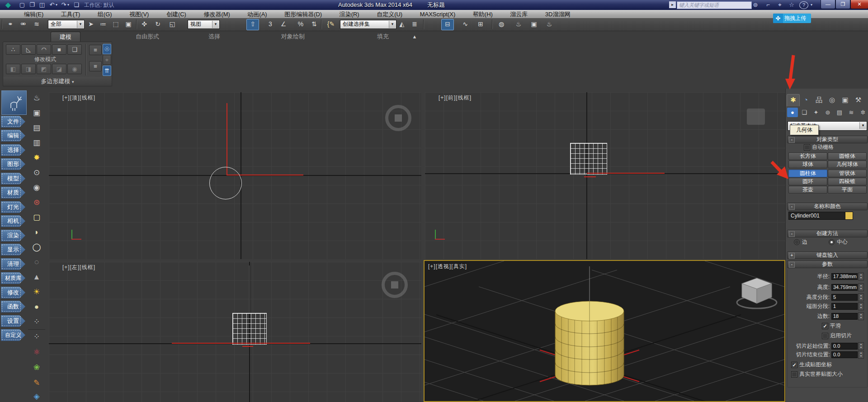 This screenshot has height=402, width=868. What do you see at coordinates (861, 317) in the screenshot?
I see `sides-spinner: ▴▾` at bounding box center [861, 317].